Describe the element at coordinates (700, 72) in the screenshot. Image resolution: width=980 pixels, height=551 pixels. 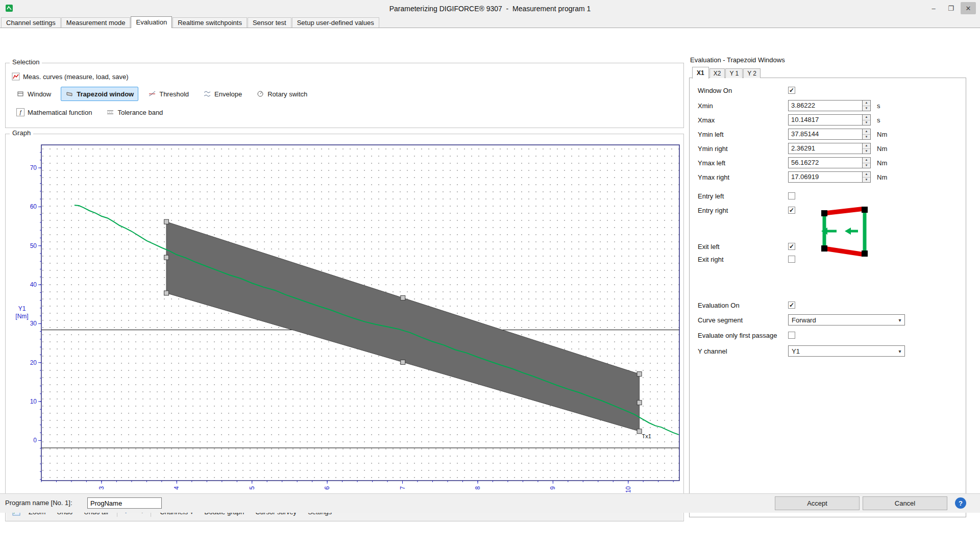
I see `tab-x1: X1` at that location.